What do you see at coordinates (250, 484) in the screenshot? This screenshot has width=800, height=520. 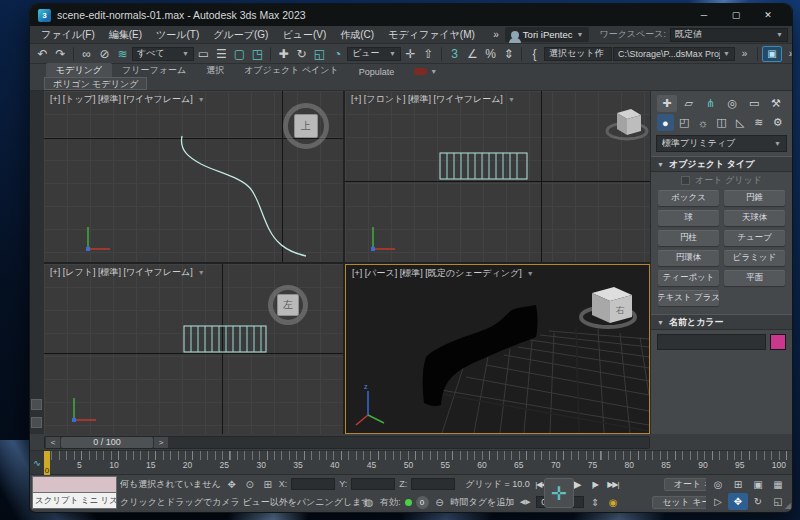 I see `selection-lock-icon: ⊙` at bounding box center [250, 484].